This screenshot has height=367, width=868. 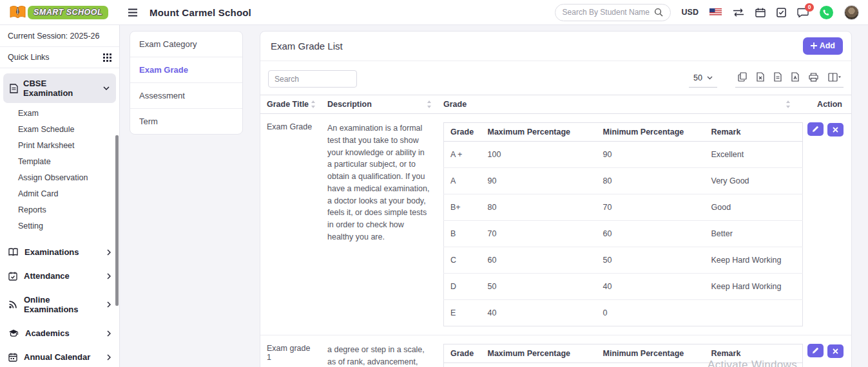 What do you see at coordinates (59, 36) in the screenshot?
I see `current-session-label: Current Session: 2025-26` at bounding box center [59, 36].